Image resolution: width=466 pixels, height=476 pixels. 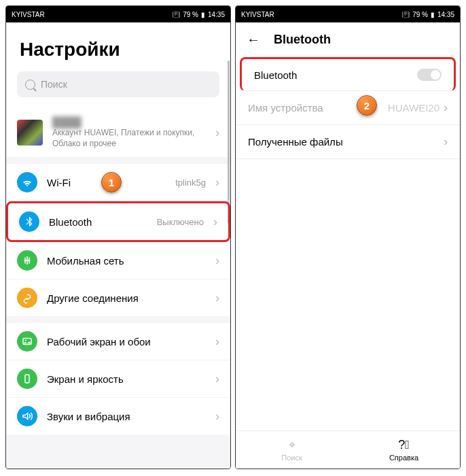 I want to click on bluetooth-value: Выключено, so click(x=181, y=222).